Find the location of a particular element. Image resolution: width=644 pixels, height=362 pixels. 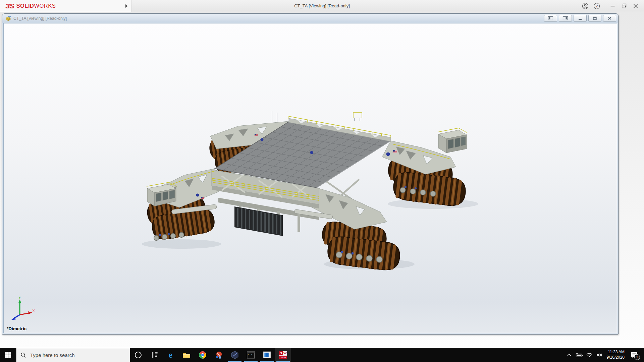

cab-rear-right is located at coordinates (452, 140).